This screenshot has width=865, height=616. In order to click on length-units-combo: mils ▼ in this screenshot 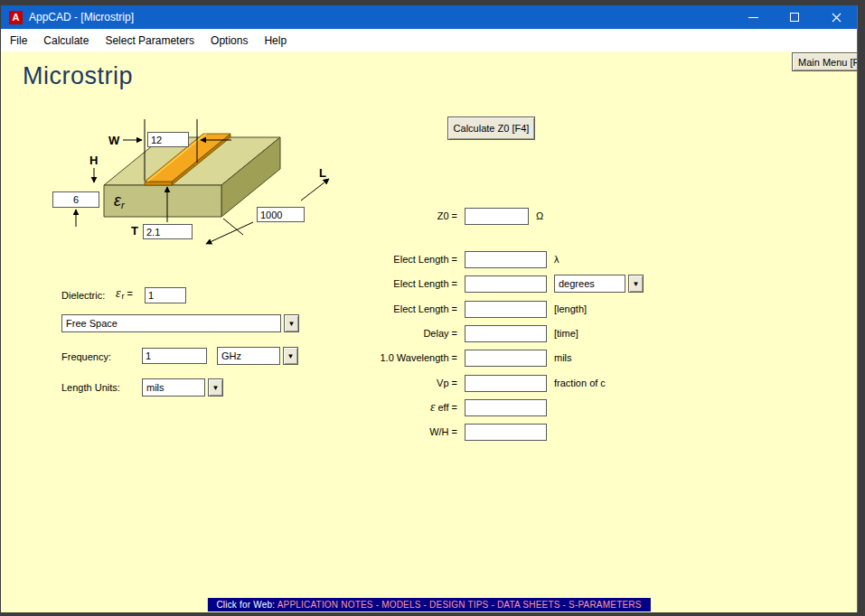, I will do `click(183, 387)`.